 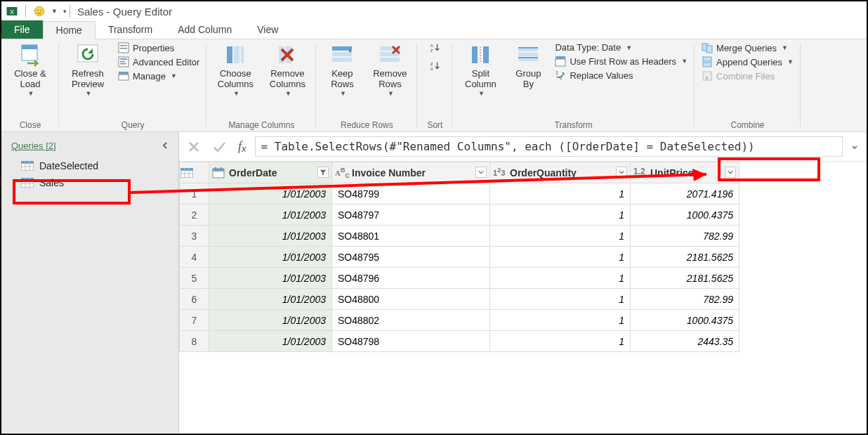 What do you see at coordinates (621, 48) in the screenshot?
I see `data-type-button: Data Type: Date ▼` at bounding box center [621, 48].